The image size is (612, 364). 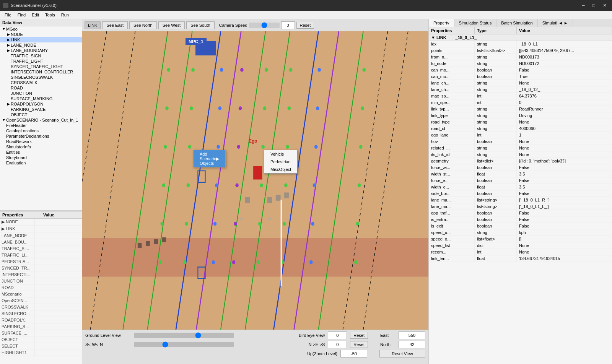 What do you see at coordinates (35, 15) in the screenshot?
I see `menu-edit: Edit` at bounding box center [35, 15].